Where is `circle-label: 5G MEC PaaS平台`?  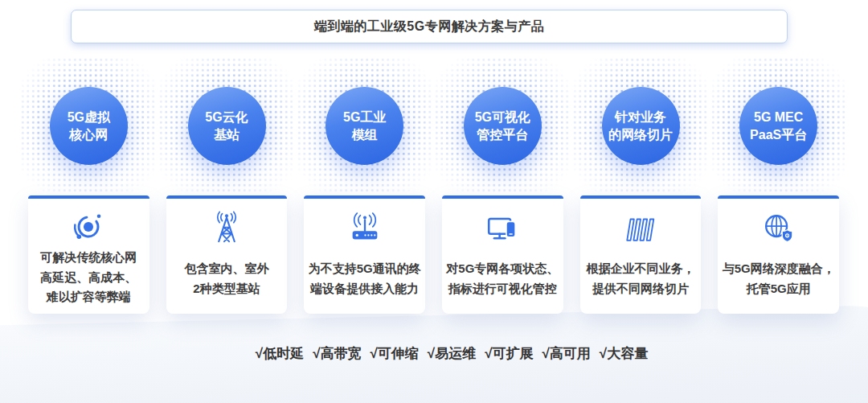
circle-label: 5G MEC PaaS平台 is located at coordinates (778, 125).